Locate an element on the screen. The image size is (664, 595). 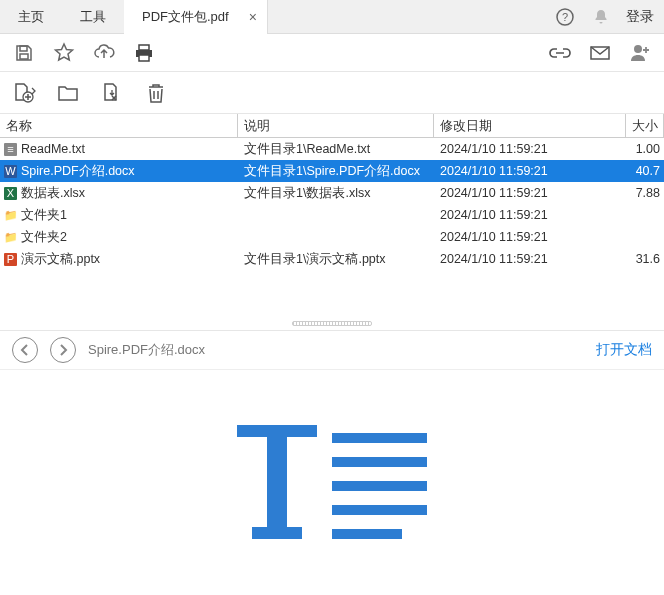
column-desc: 说明 is located at coordinates (336, 126).